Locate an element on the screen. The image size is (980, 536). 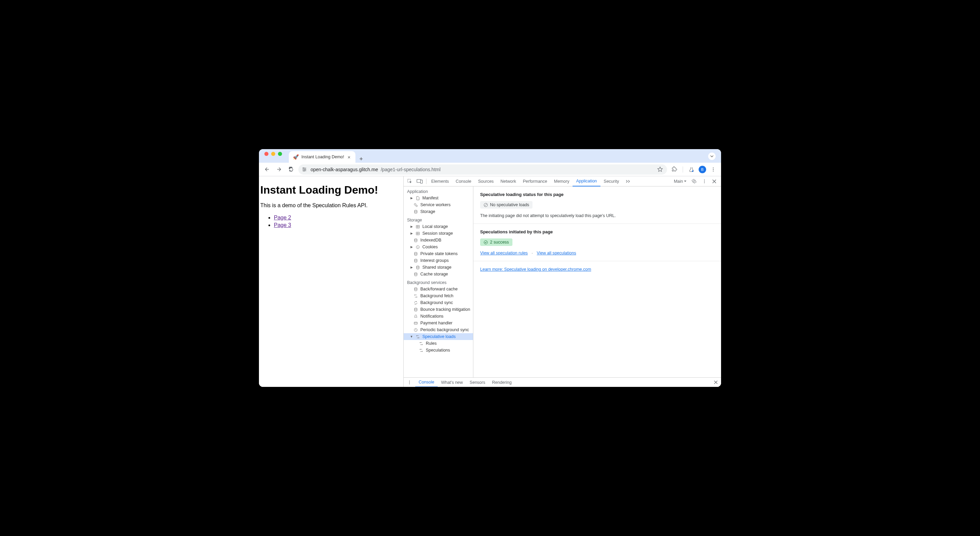
tab-console: Console is located at coordinates (463, 181).